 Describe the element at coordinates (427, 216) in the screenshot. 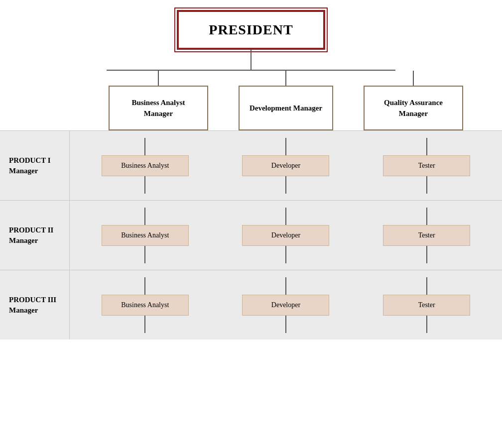

I see `test2-top-line` at that location.